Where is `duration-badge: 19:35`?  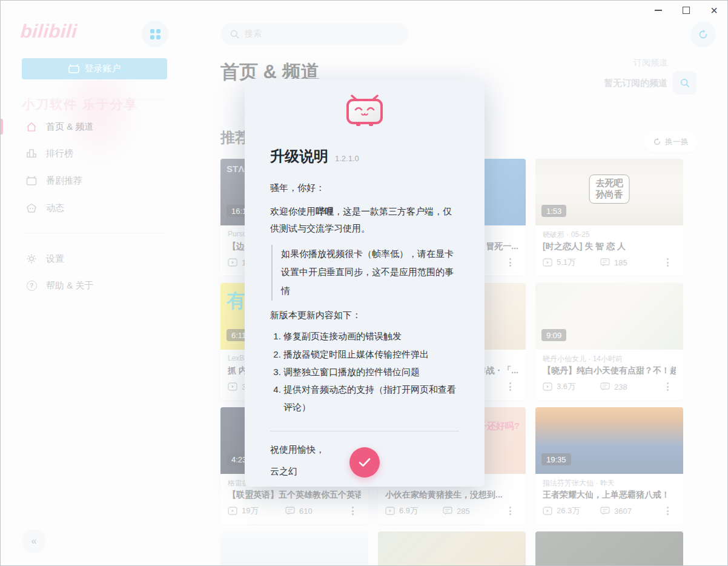 duration-badge: 19:35 is located at coordinates (556, 459).